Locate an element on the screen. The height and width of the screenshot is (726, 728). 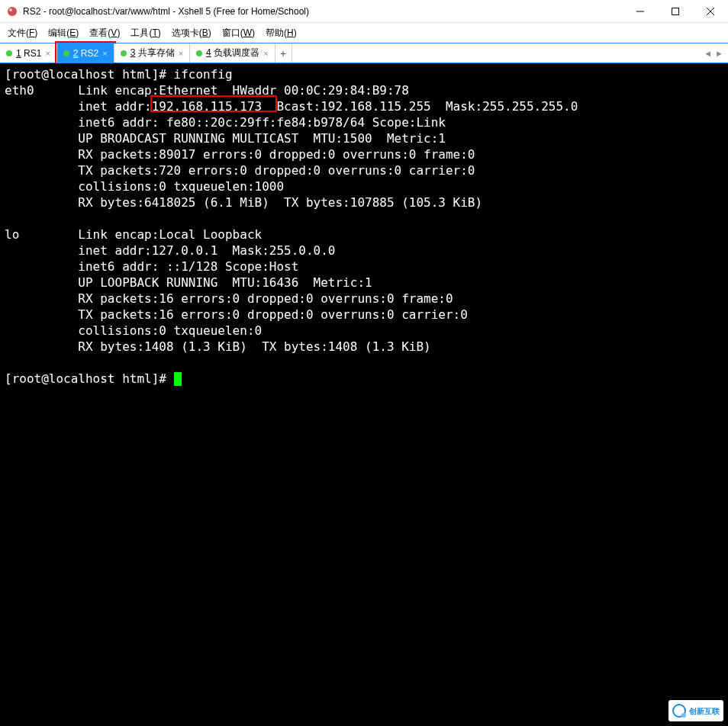
terminal-line: [root@localhost html]# ifconfig is located at coordinates (119, 75).